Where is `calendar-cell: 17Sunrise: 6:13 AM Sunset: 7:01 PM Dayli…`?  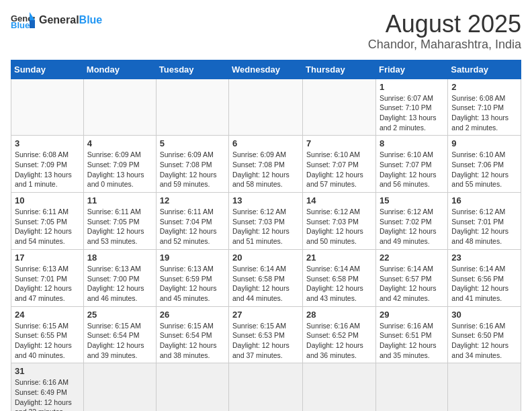
calendar-cell: 17Sunrise: 6:13 AM Sunset: 7:01 PM Dayli… is located at coordinates (48, 278).